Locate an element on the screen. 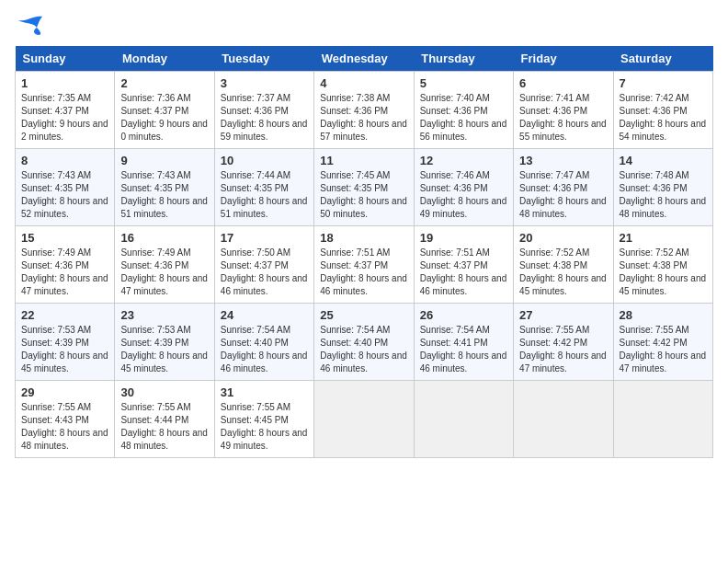 The width and height of the screenshot is (728, 563). calendar-cell: 6Sunrise: 7:41 AMSunset: 4:36 PMDaylight… is located at coordinates (563, 110).